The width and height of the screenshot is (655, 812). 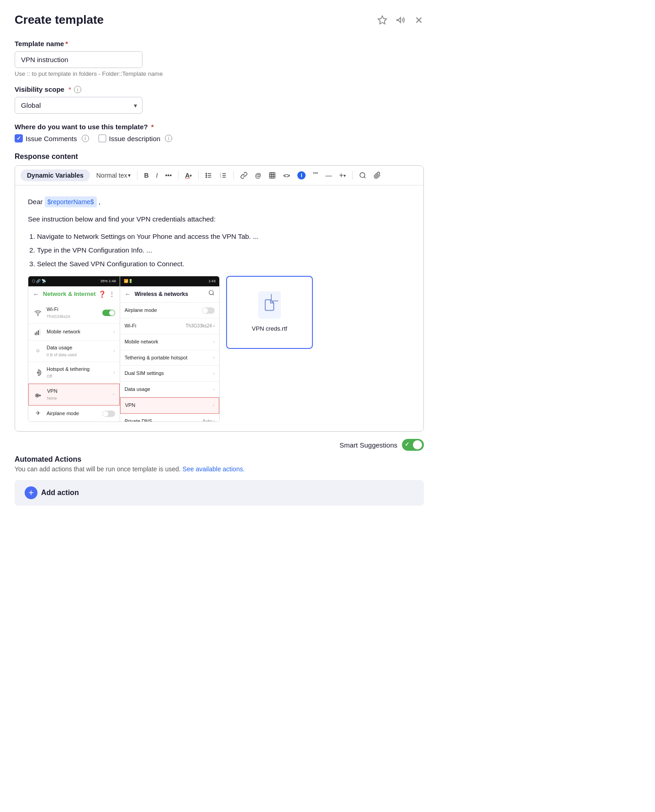 I want to click on template-name-label: Template name*, so click(x=219, y=44).